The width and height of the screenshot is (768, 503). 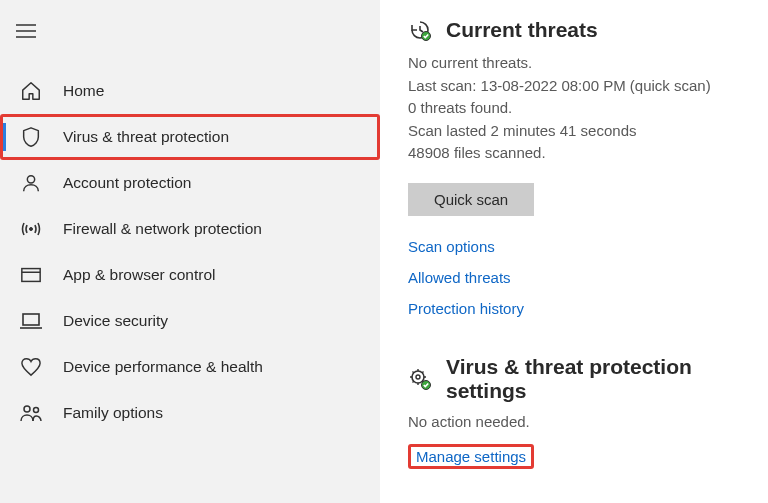 What do you see at coordinates (31, 413) in the screenshot?
I see `people-icon` at bounding box center [31, 413].